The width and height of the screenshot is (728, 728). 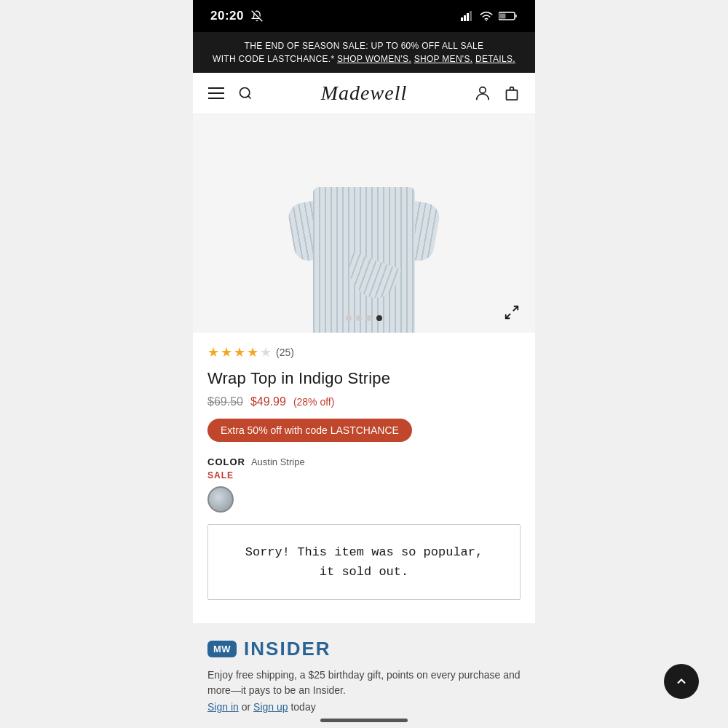 What do you see at coordinates (444, 59) in the screenshot?
I see `promo-shop-mens: SHOP MEN'S.` at bounding box center [444, 59].